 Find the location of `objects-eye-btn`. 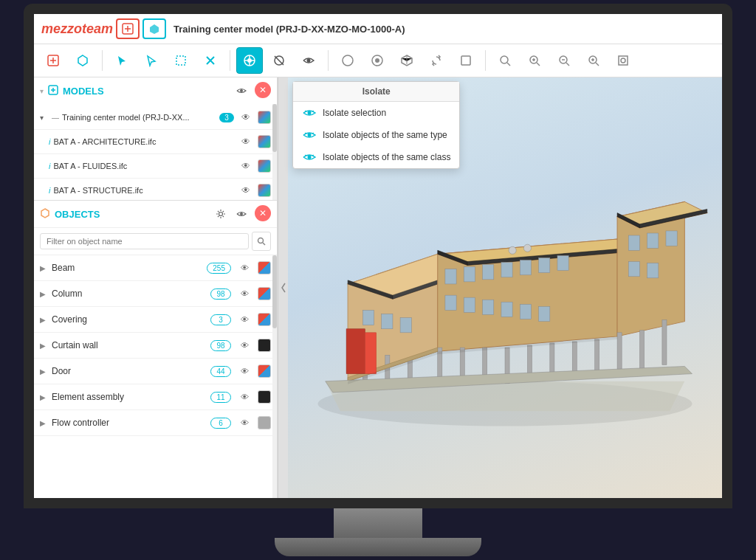

objects-eye-btn is located at coordinates (241, 214).